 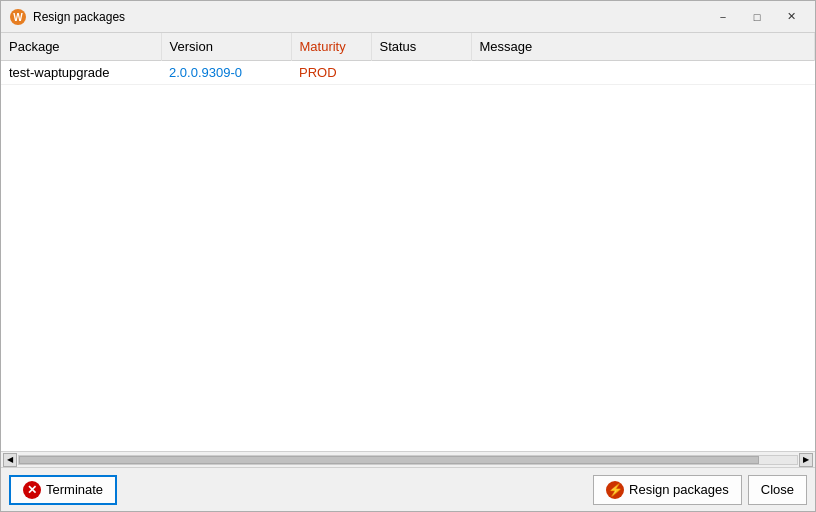 I want to click on scroll-thumb, so click(x=389, y=460).